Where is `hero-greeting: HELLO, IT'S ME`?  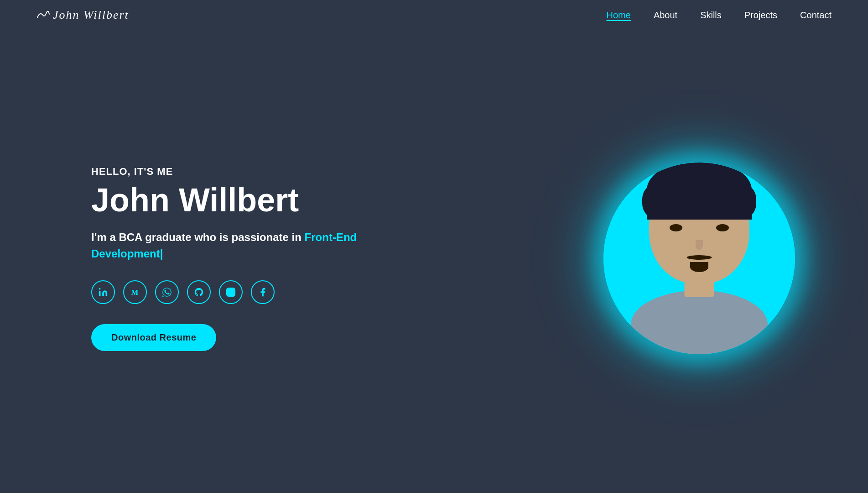
hero-greeting: HELLO, IT'S ME is located at coordinates (251, 172).